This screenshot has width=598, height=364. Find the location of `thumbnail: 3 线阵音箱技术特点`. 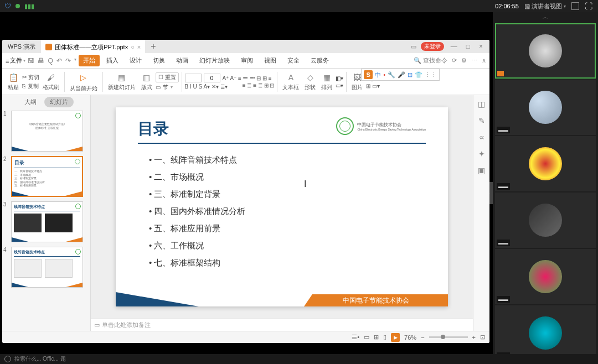

thumbnail: 3 线阵音箱技术特点 is located at coordinates (47, 222).